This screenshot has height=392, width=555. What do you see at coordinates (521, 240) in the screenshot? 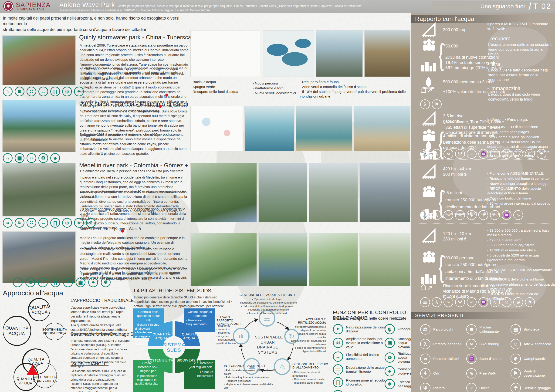
I see `list-item: - 429 ha di aree verdi` at bounding box center [521, 240].